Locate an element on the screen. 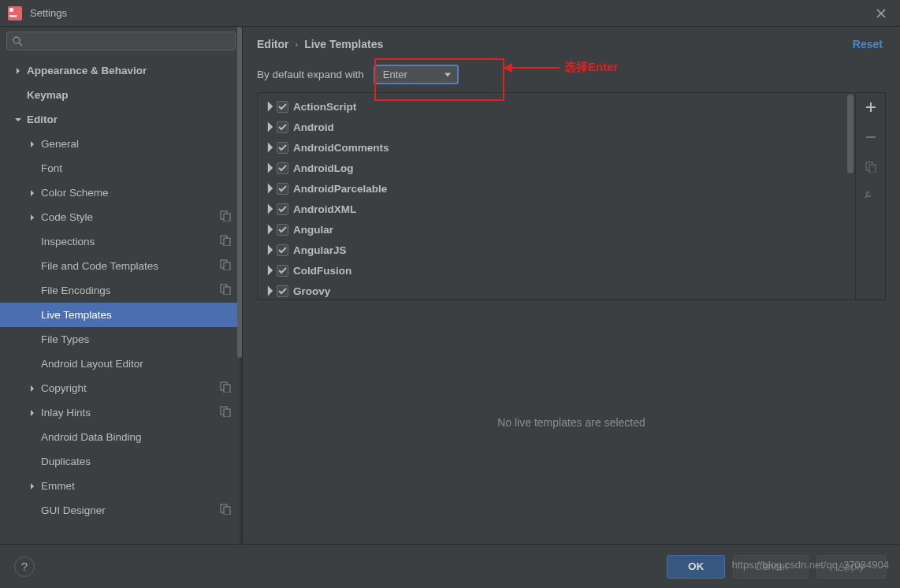 The image size is (900, 588). sidebar-item-gui-designer: GUI Designer is located at coordinates (121, 511).